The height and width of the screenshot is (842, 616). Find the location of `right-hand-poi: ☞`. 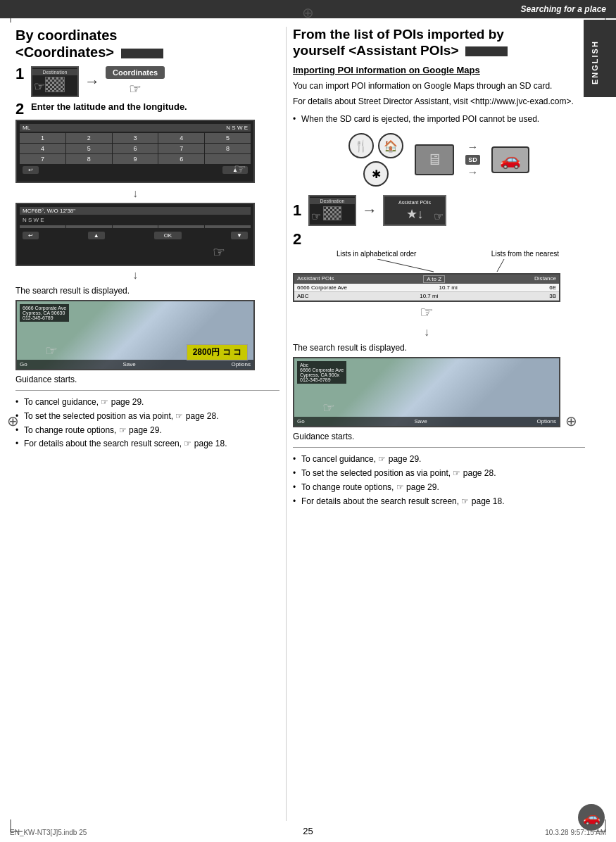

right-hand-poi: ☞ is located at coordinates (439, 217).